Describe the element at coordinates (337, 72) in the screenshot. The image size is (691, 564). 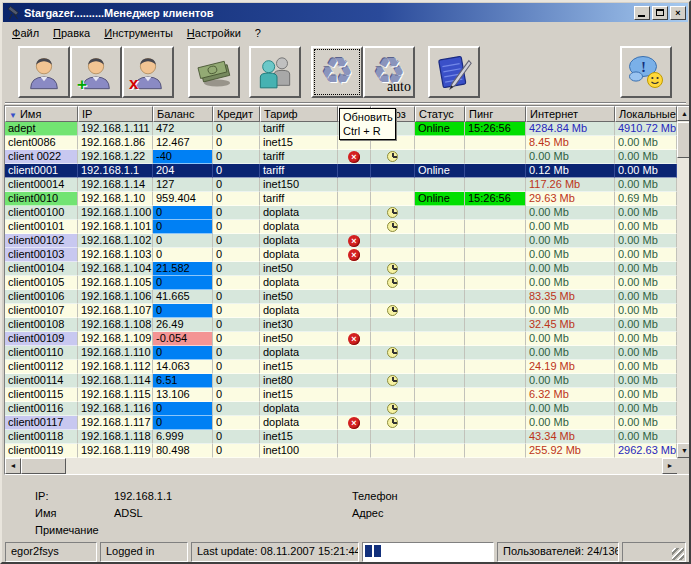
I see `refresh-button: ♻` at that location.